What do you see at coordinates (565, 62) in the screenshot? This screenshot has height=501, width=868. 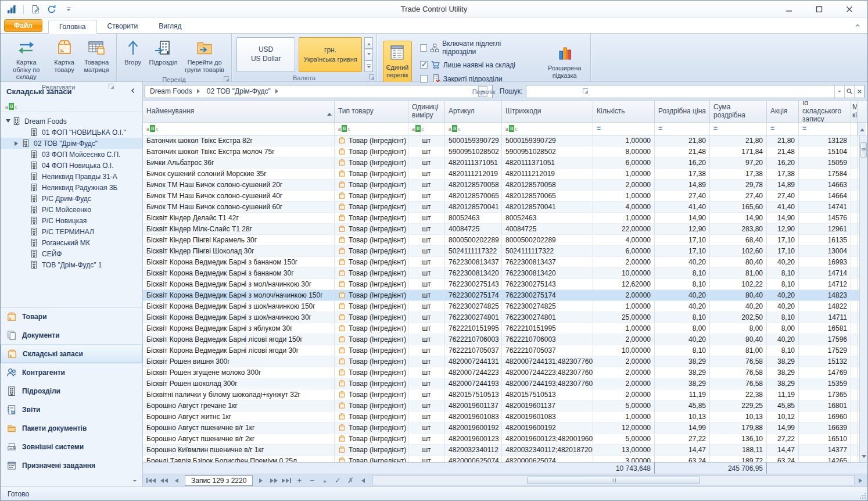 I see `extended-hint-button: Розширена підказка` at bounding box center [565, 62].